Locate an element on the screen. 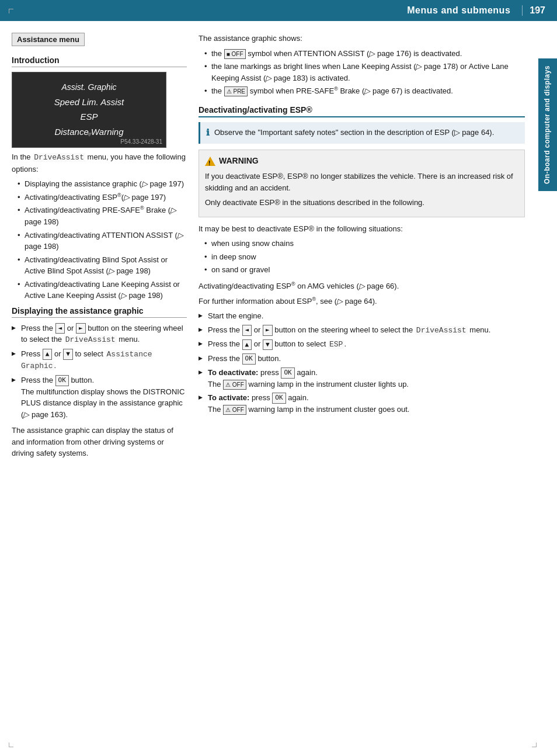  display-heading: Displaying the assistance graphic is located at coordinates (99, 312).